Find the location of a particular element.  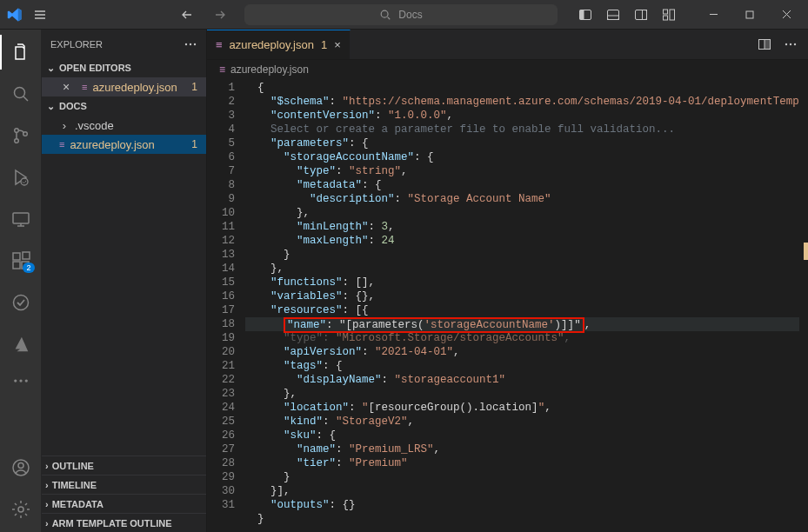

search-icon is located at coordinates (385, 15).